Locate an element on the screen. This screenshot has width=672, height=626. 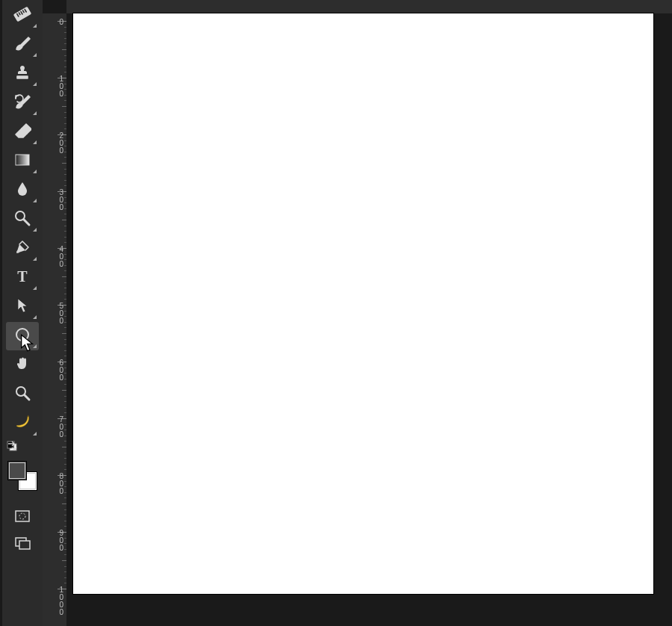
ruler-label: 300 is located at coordinates (61, 200).